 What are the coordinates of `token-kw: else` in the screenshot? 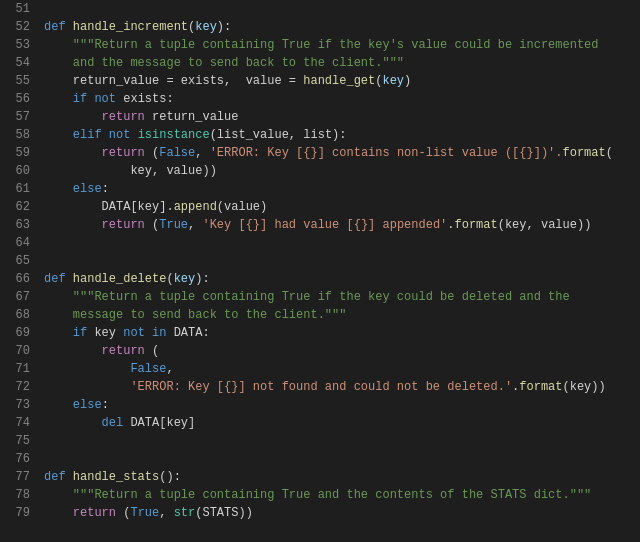 It's located at (88, 189).